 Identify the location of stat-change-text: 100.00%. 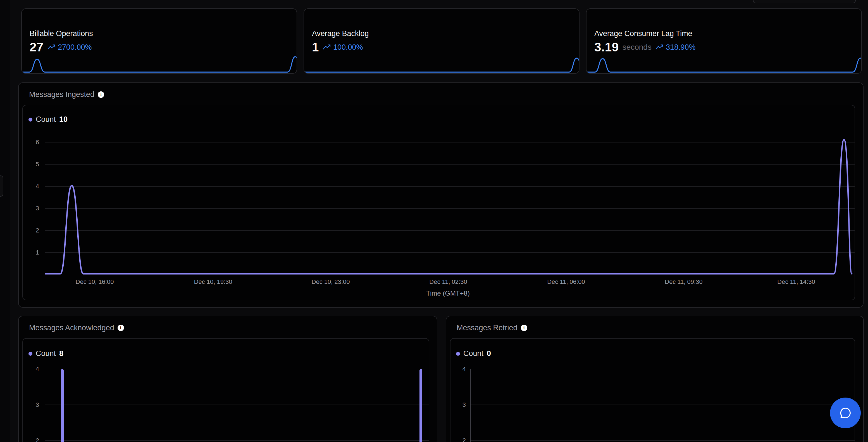
(348, 47).